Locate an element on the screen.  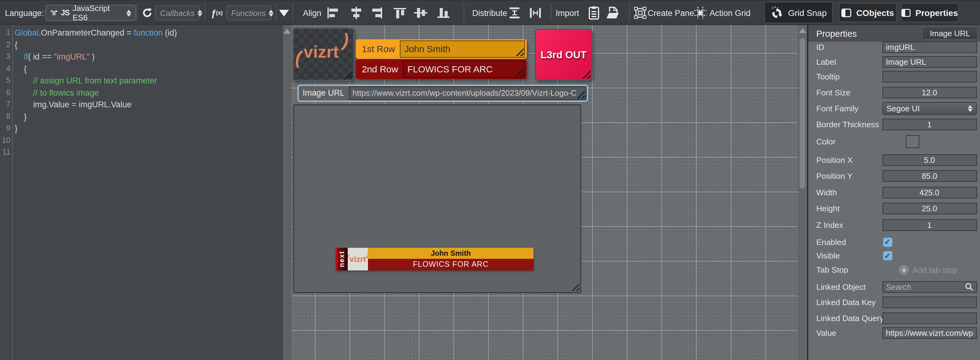
prop-text-id: imgURL is located at coordinates (929, 47).